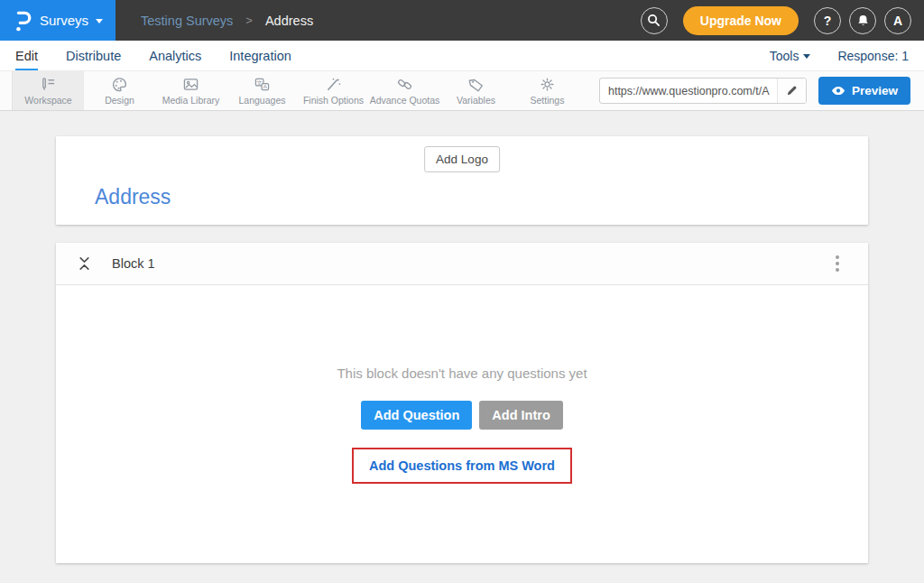 This screenshot has height=583, width=924. Describe the element at coordinates (134, 264) in the screenshot. I see `block-title: Block 1` at that location.